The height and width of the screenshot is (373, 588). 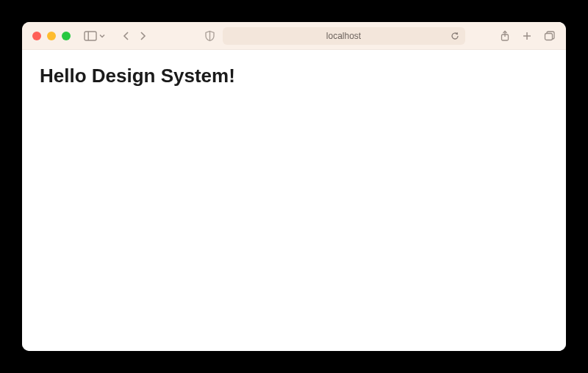 I want to click on fullscreen-window-icon, so click(x=66, y=36).